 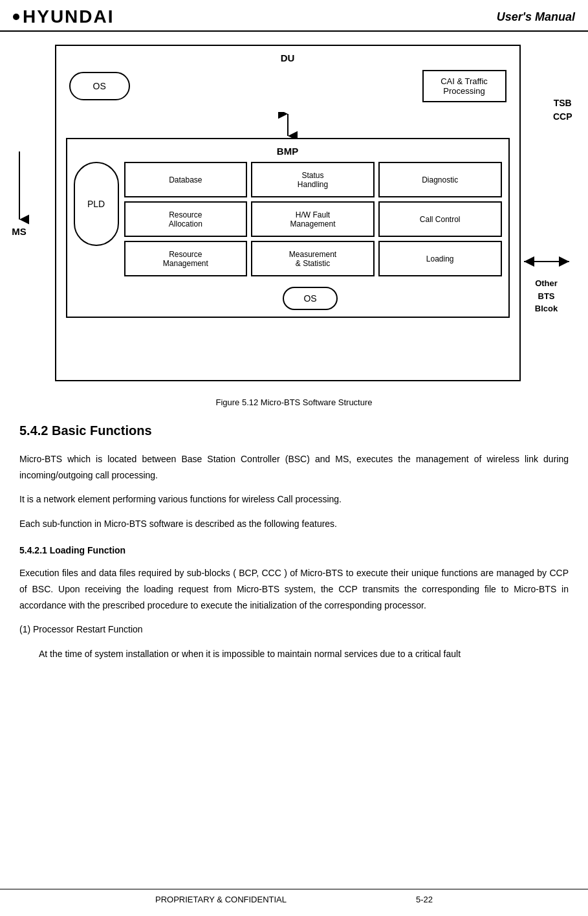 I want to click on cell-loading: Loading, so click(x=440, y=259).